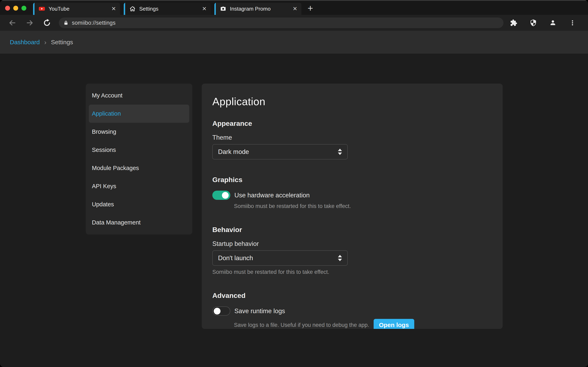  What do you see at coordinates (24, 8) in the screenshot?
I see `zoom-window-button` at bounding box center [24, 8].